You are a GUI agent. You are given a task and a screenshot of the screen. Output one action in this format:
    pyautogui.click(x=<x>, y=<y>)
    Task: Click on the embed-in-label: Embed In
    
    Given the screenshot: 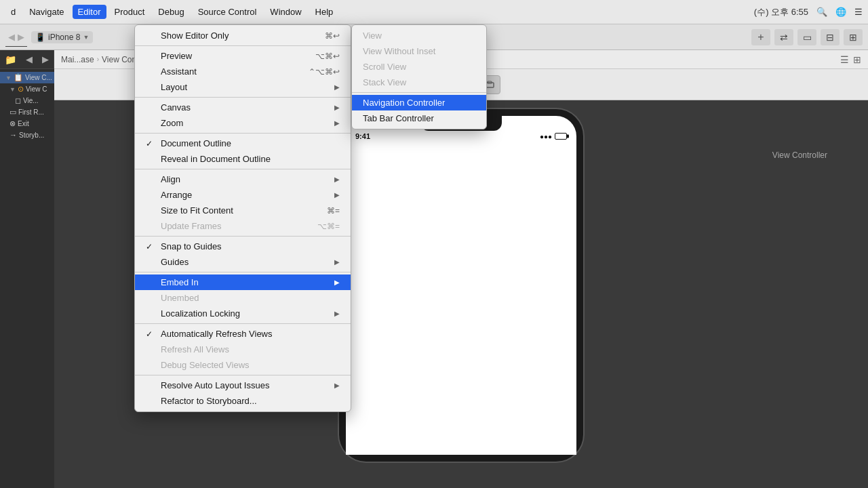 What is the action you would take?
    pyautogui.click(x=180, y=282)
    